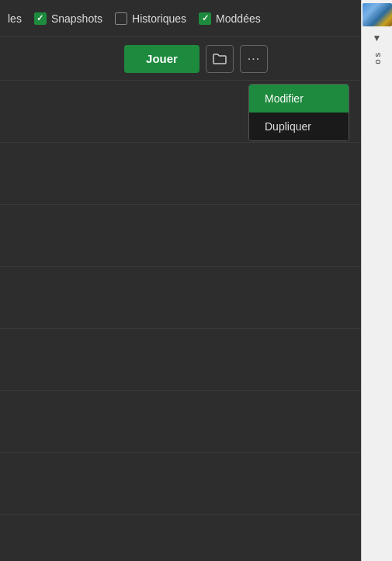 This screenshot has width=392, height=561. I want to click on moddees-label: Moddées, so click(238, 19).